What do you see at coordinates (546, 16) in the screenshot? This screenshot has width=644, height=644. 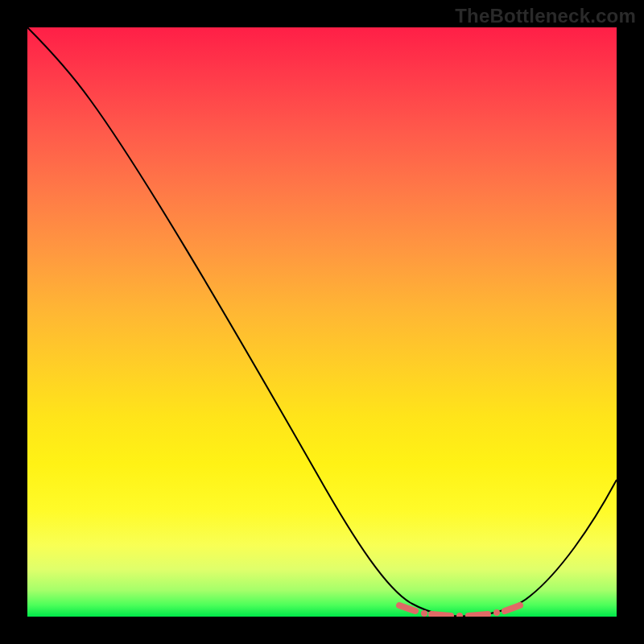 I see `watermark: TheBottleneck.com` at bounding box center [546, 16].